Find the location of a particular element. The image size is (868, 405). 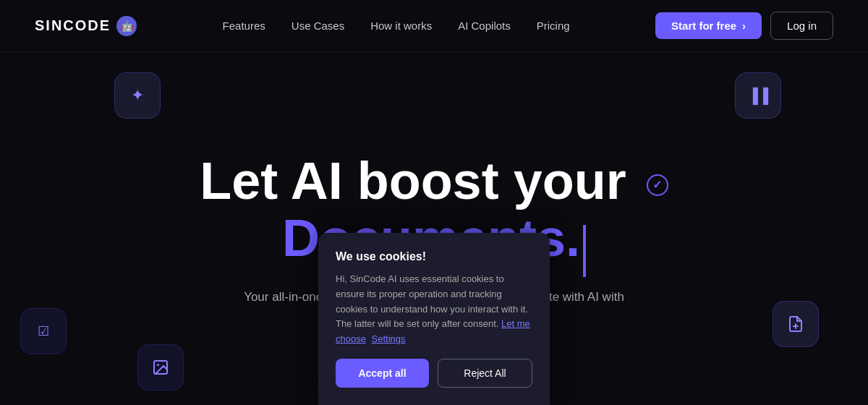

nav-actions: Start for free › Log in is located at coordinates (744, 26).